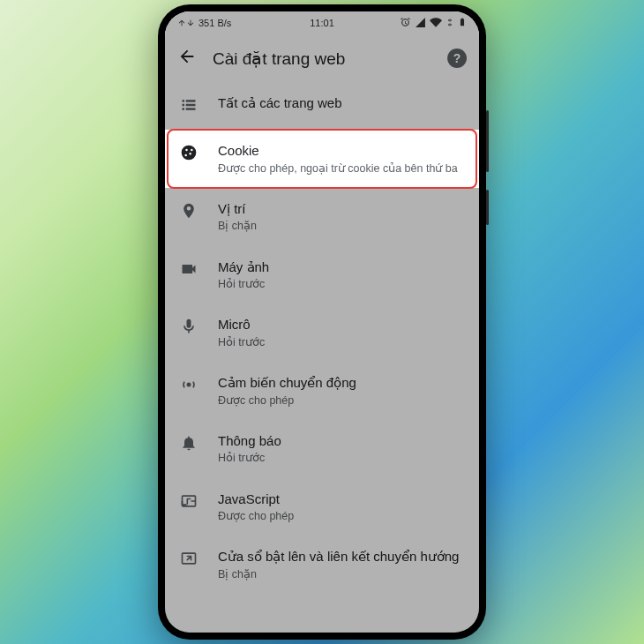 The image size is (644, 644). What do you see at coordinates (457, 58) in the screenshot?
I see `help-icon: ?` at bounding box center [457, 58].